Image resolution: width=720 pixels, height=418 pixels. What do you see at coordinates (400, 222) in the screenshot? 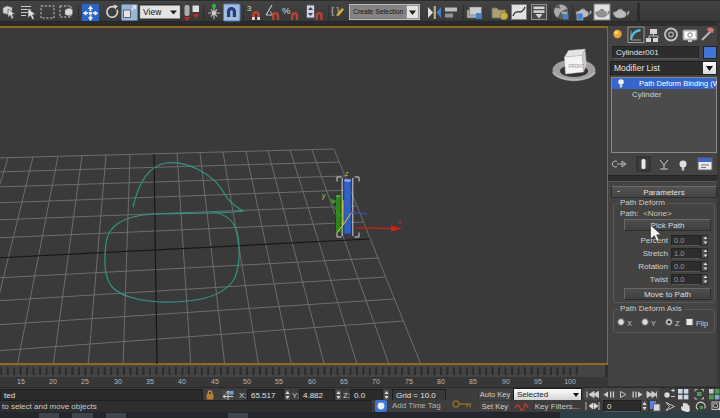
I see `svg-text: x` at bounding box center [400, 222].